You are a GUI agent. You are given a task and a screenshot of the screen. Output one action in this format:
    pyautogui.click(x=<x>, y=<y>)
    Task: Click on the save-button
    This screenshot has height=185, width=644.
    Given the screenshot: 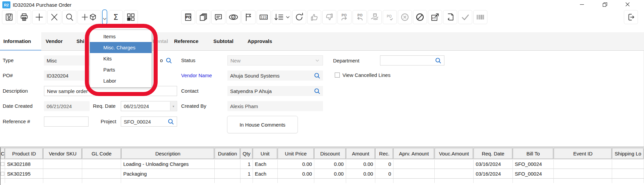 What is the action you would take?
    pyautogui.click(x=9, y=17)
    